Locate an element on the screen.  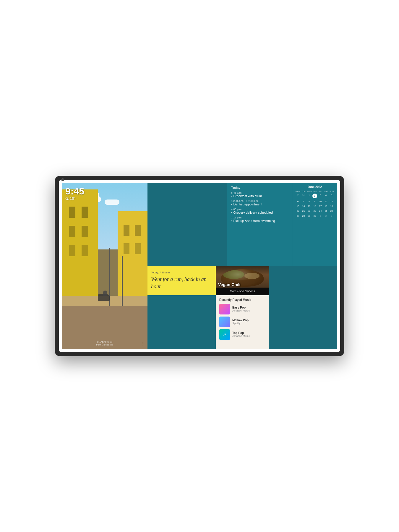
cal-day-21: 21 is located at coordinates (304, 211).